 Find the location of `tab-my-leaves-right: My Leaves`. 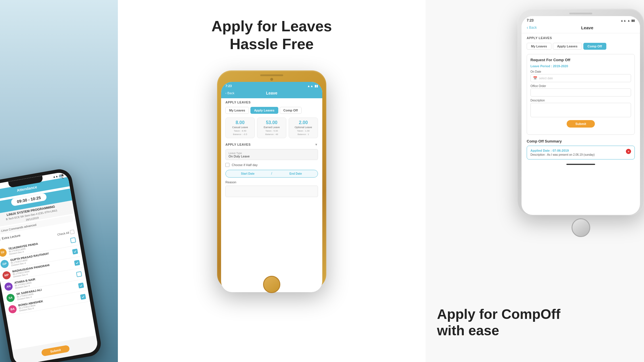

tab-my-leaves-right: My Leaves is located at coordinates (539, 46).